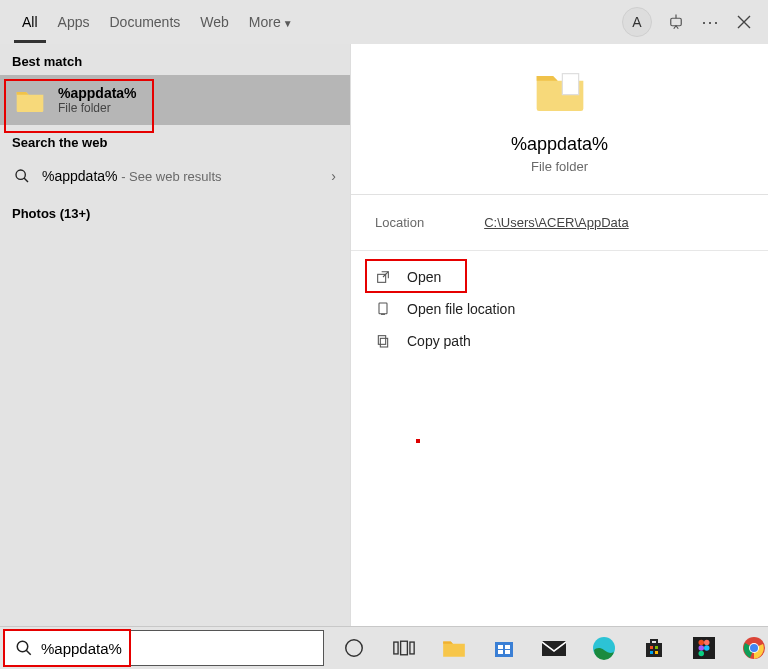 The width and height of the screenshot is (768, 669). I want to click on search-web-header: Search the web, so click(175, 140).